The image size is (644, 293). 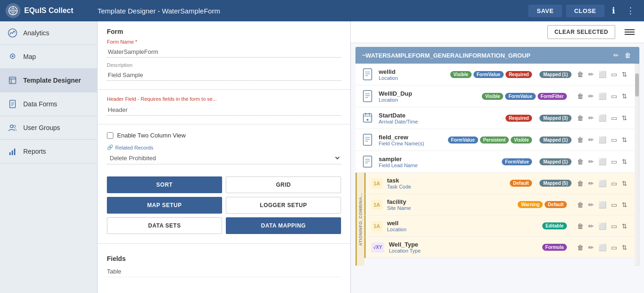 What do you see at coordinates (48, 33) in the screenshot?
I see `sidebar-item-analytics: Analytics` at bounding box center [48, 33].